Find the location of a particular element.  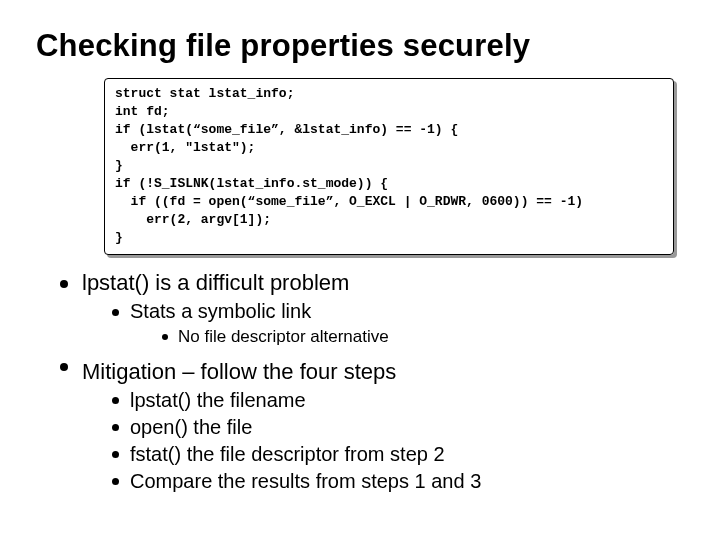

code-line: if (!S_ISLNK(lstat_info.st_mode)) { is located at coordinates (252, 184).